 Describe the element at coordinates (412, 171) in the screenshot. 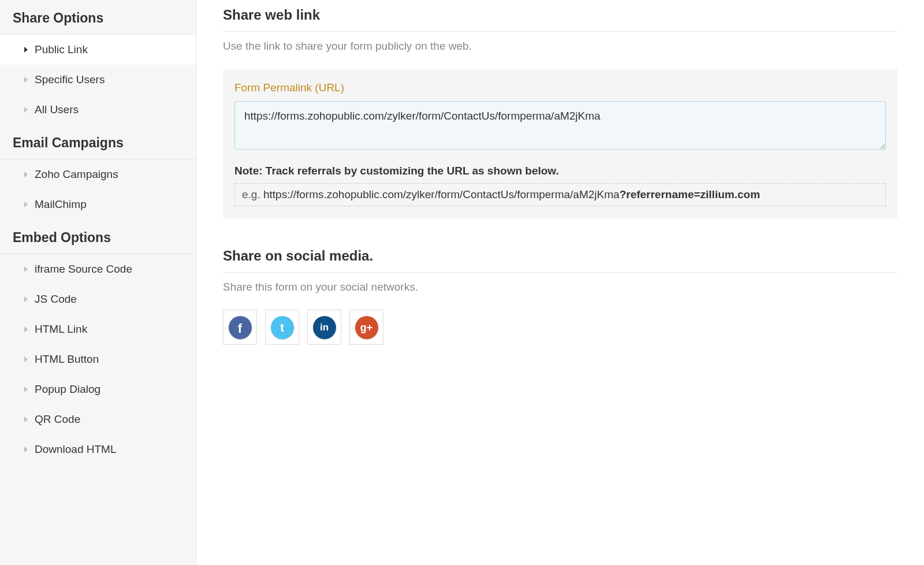

I see `note-text: Track referrals by customizing the URL a…` at that location.